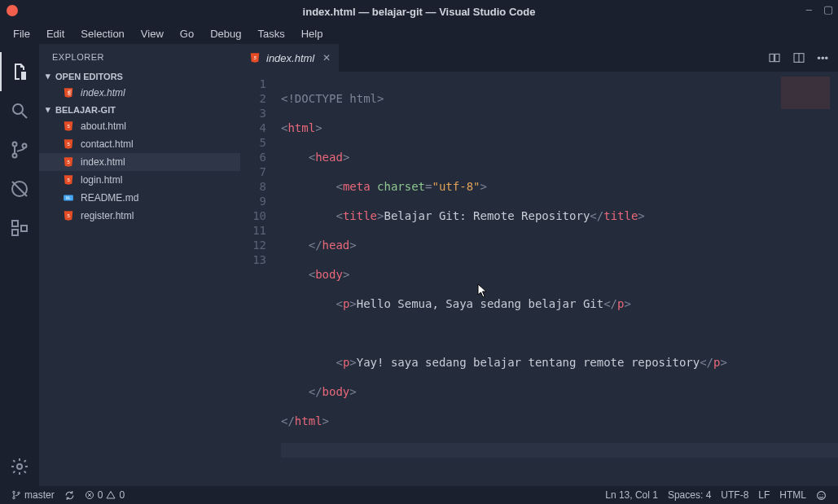 This screenshot has width=838, height=504. Describe the element at coordinates (270, 34) in the screenshot. I see `menu-tasks: Tasks` at that location.